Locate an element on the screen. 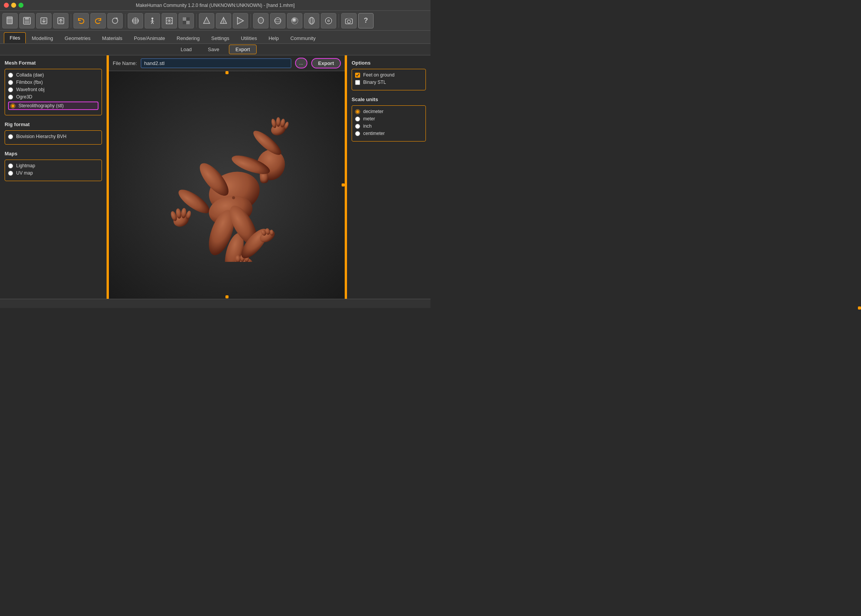 This screenshot has height=616, width=861. front-view-button is located at coordinates (207, 21).